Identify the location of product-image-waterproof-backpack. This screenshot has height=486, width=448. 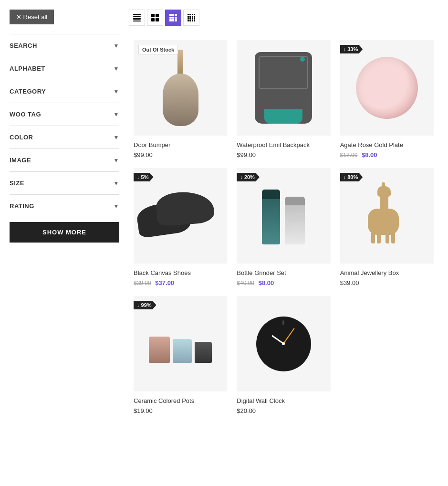
(283, 88).